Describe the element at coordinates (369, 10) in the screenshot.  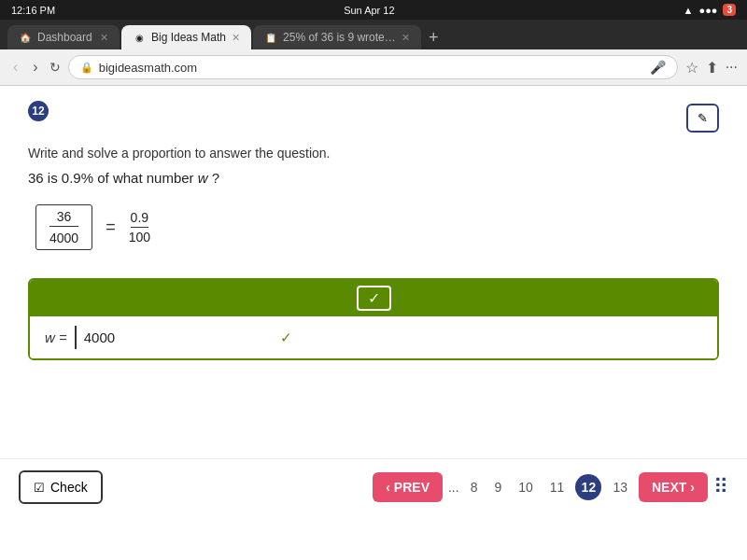
I see `status-date: Sun Apr 12` at that location.